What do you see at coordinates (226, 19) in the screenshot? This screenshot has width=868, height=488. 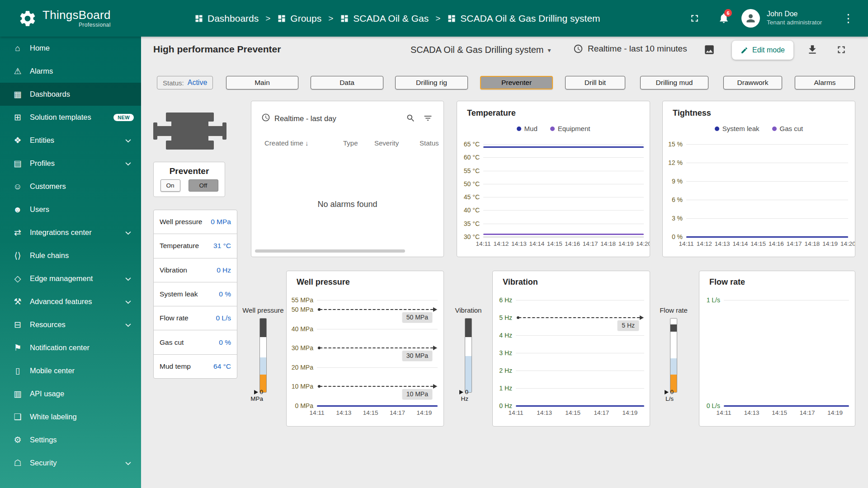 I see `breadcrumb-item-dashboards: Dashboards` at bounding box center [226, 19].